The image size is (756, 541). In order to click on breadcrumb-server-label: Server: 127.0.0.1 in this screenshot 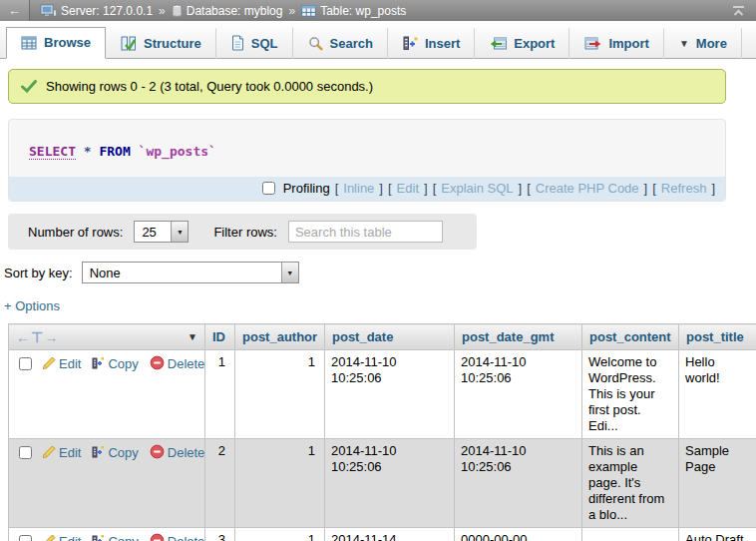, I will do `click(107, 11)`.